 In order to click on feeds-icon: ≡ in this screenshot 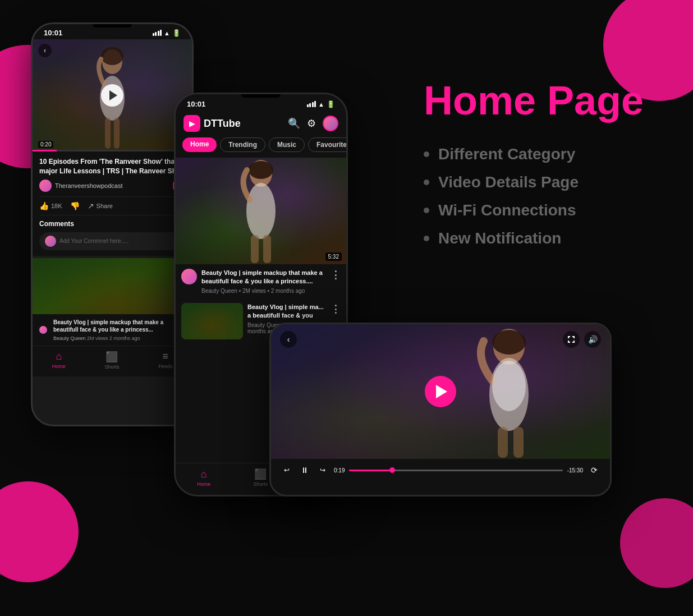, I will do `click(165, 357)`.